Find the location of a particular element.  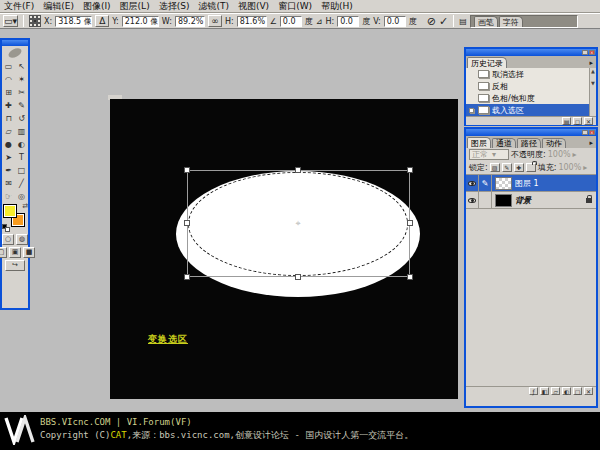

layer-row-background: 背景 is located at coordinates (531, 200).